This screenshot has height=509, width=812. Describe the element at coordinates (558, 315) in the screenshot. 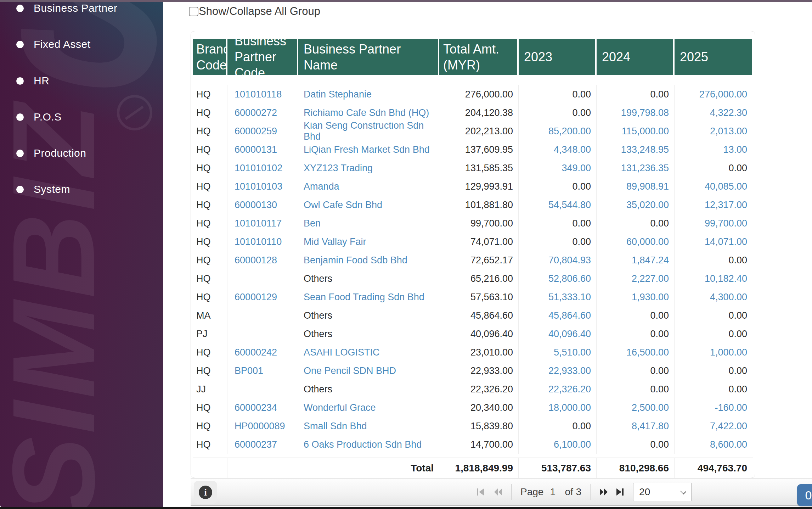

I see `amount-2023-cell: 45,864.60` at that location.